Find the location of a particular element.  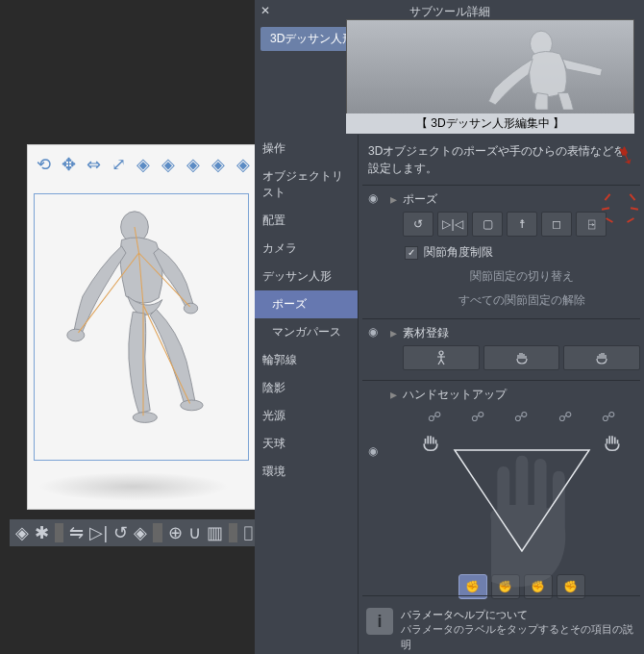

cat-outline: 輪郭線 is located at coordinates (306, 360).